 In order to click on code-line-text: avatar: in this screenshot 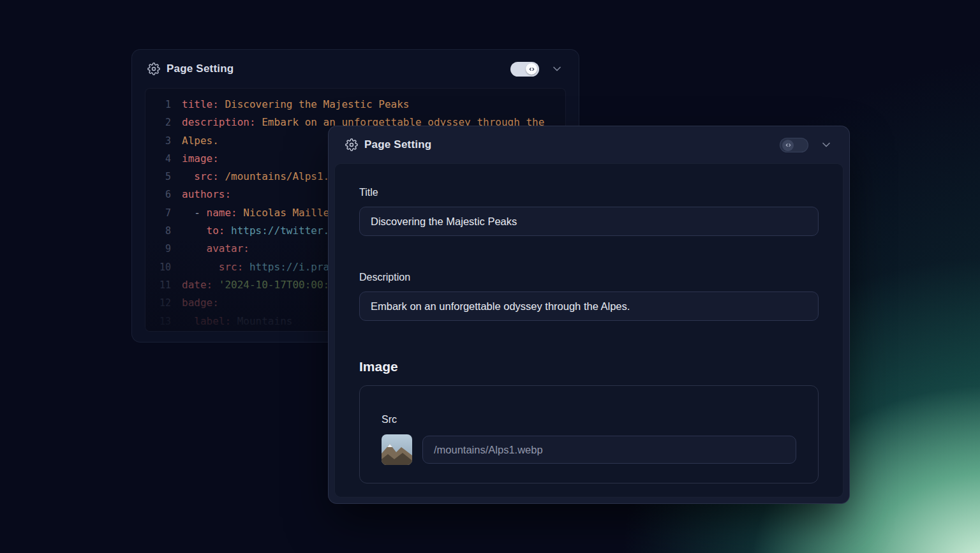, I will do `click(216, 249)`.